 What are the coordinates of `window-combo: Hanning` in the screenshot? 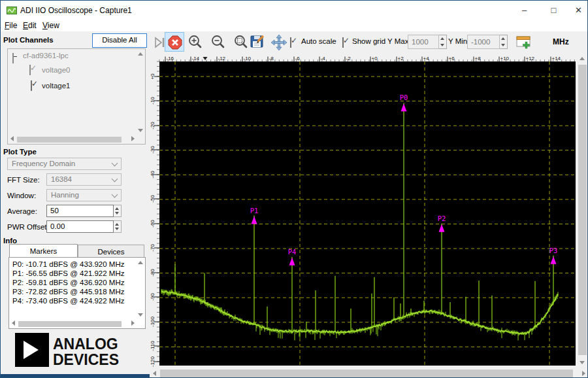 It's located at (84, 195).